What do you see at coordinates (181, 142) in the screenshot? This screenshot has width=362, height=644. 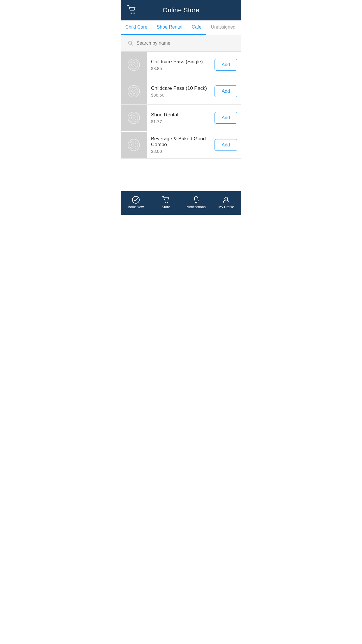 I see `product-name-4: Beverage & Baked Good Combo` at bounding box center [181, 142].